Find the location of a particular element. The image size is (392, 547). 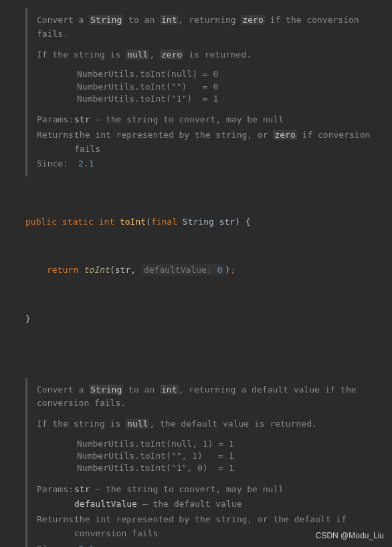

javadoc-note: If the string is null, zero is returned. is located at coordinates (214, 55).